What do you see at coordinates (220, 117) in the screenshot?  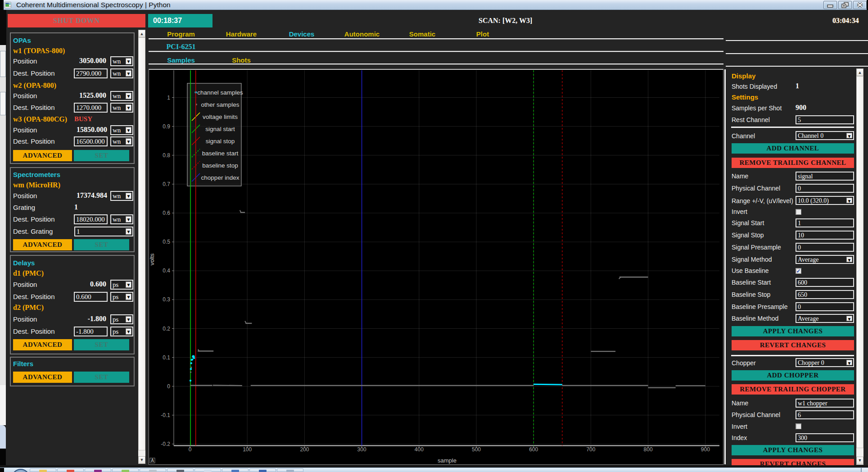 I see `svg-text: voltage limits` at bounding box center [220, 117].